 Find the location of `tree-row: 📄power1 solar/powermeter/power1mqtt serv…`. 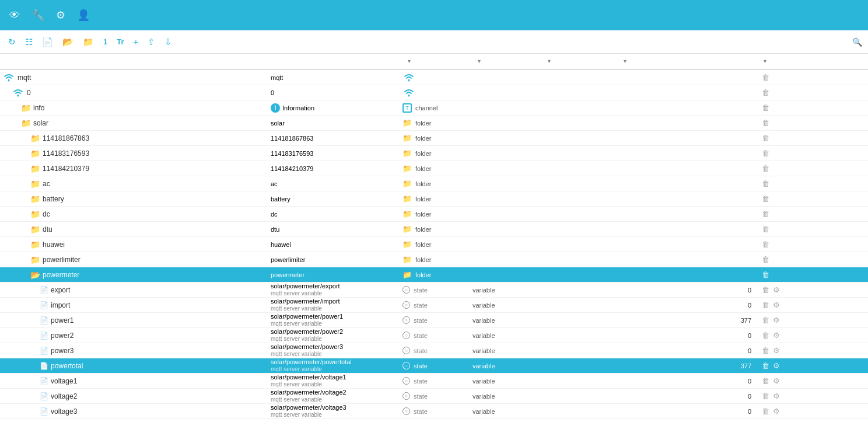

tree-row: 📄power1 solar/powermeter/power1mqtt serv… is located at coordinates (434, 320).